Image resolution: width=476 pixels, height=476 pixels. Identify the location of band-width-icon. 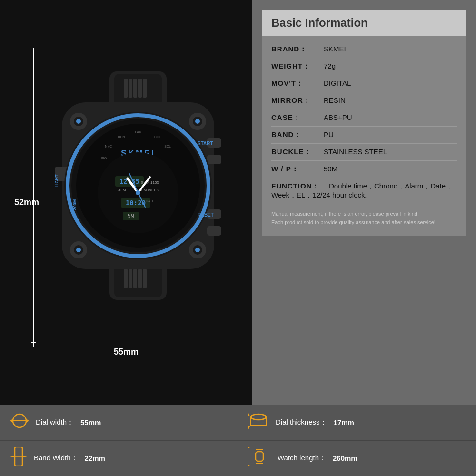
(19, 458).